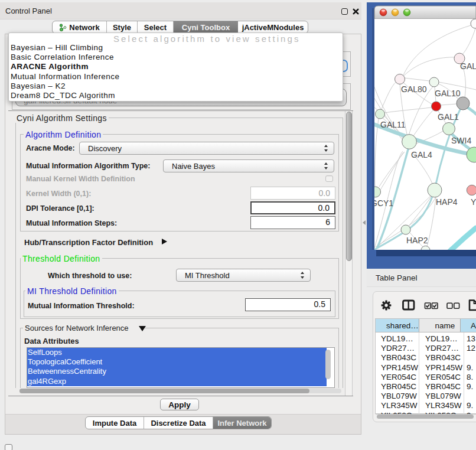  Describe the element at coordinates (474, 202) in the screenshot. I see `svg-text: Y` at that location.